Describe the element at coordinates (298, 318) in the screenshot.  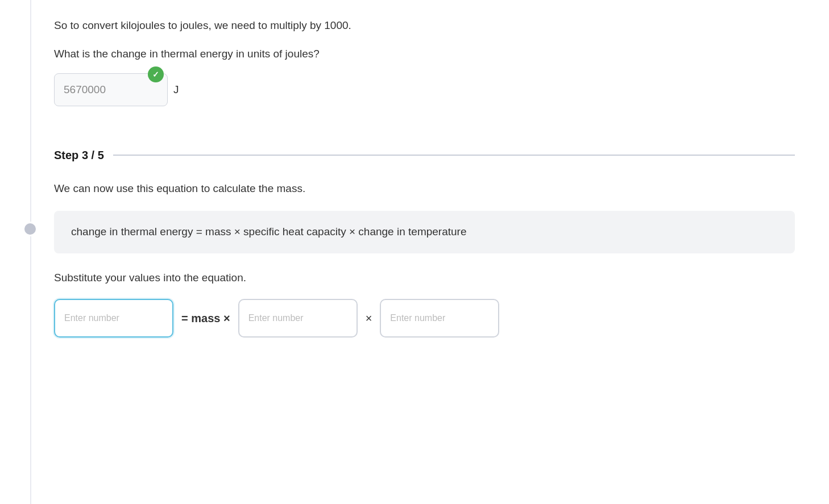
I see `second-number-input` at that location.